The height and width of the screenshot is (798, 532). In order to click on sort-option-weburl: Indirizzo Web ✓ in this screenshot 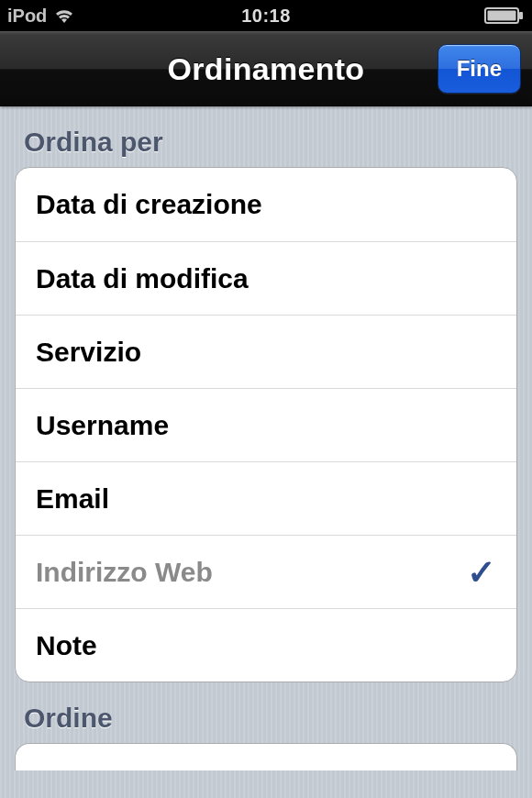, I will do `click(266, 571)`.